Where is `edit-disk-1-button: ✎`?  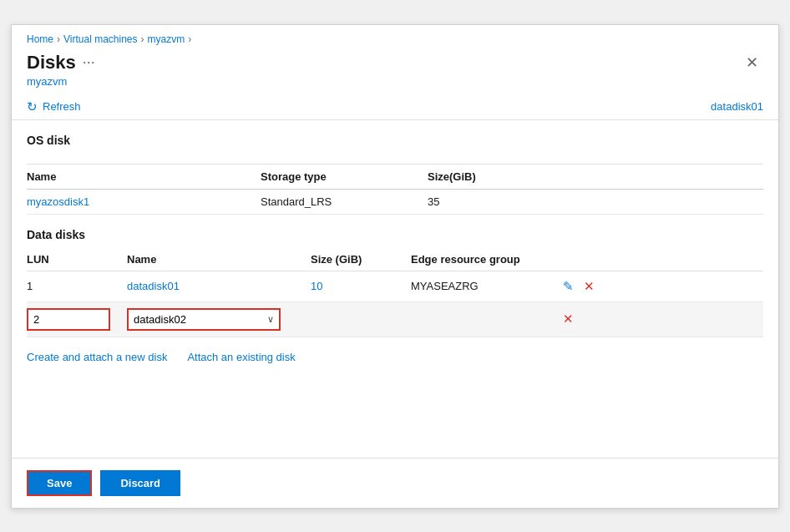 edit-disk-1-button: ✎ is located at coordinates (568, 286).